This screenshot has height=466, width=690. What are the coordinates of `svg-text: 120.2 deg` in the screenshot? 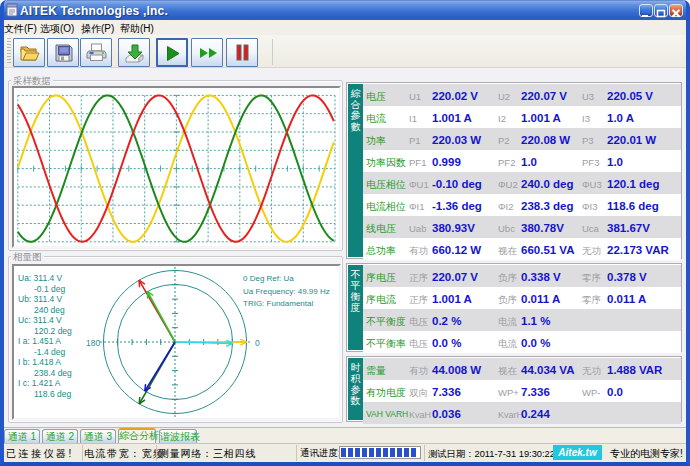 It's located at (53, 331).